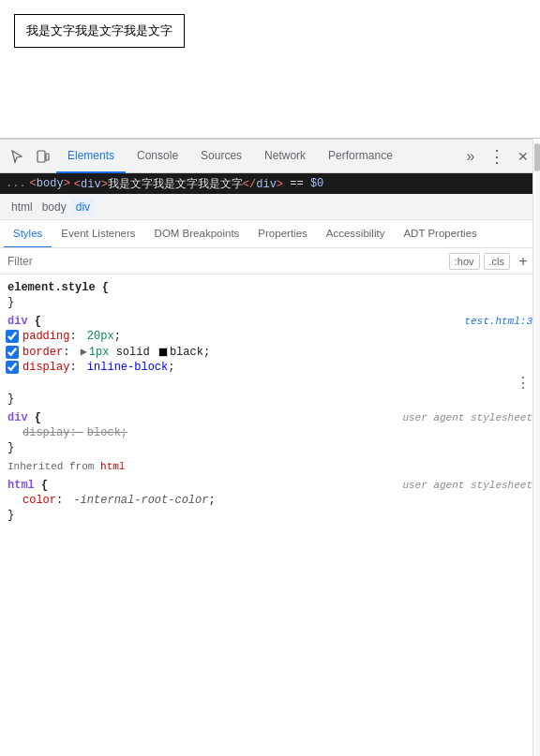 The image size is (540, 756). Describe the element at coordinates (58, 288) in the screenshot. I see `element-style-selector: element.style {` at that location.